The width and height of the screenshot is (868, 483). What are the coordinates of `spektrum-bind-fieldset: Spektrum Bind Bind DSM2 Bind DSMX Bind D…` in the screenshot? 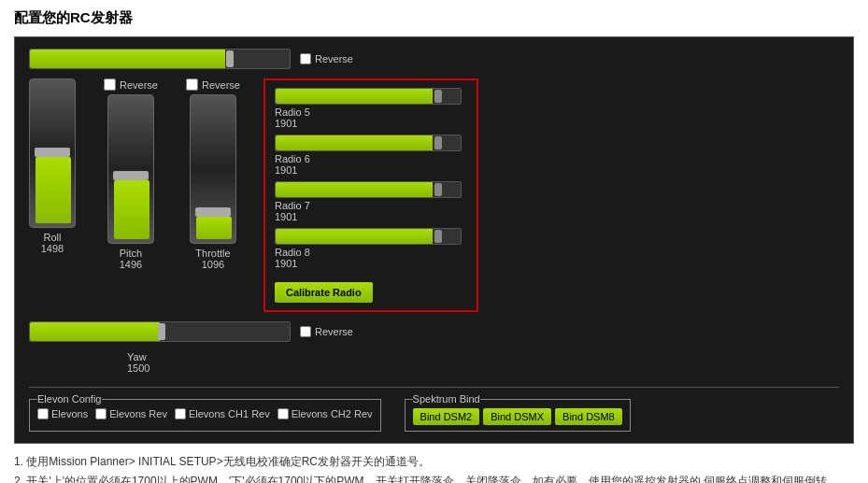 It's located at (518, 413).